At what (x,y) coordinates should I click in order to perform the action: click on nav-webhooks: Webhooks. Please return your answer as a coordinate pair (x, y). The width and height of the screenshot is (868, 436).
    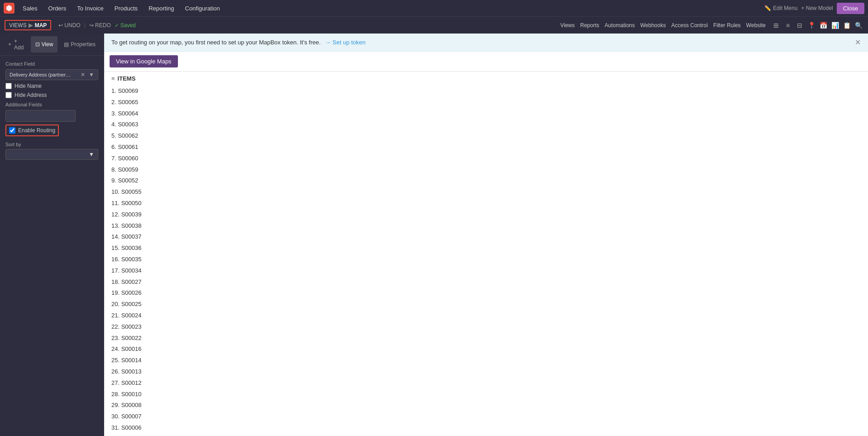
    Looking at the image, I should click on (653, 25).